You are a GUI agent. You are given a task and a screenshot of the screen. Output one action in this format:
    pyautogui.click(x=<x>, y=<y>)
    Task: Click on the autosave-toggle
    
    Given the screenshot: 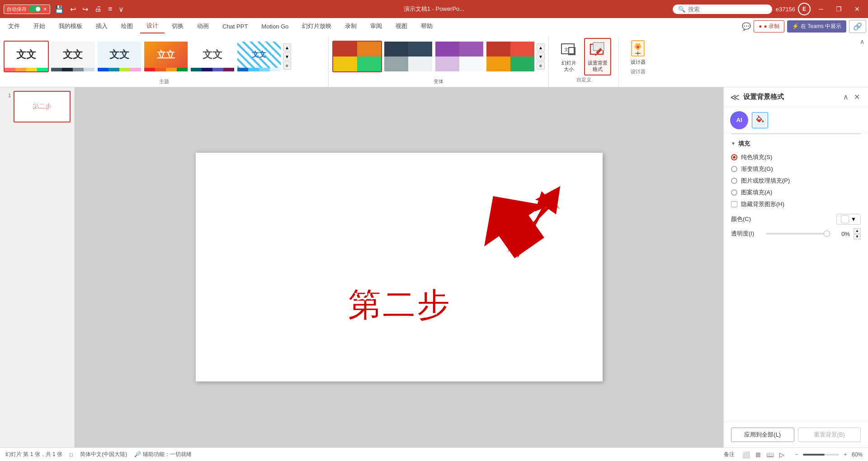 What is the action you would take?
    pyautogui.click(x=35, y=9)
    